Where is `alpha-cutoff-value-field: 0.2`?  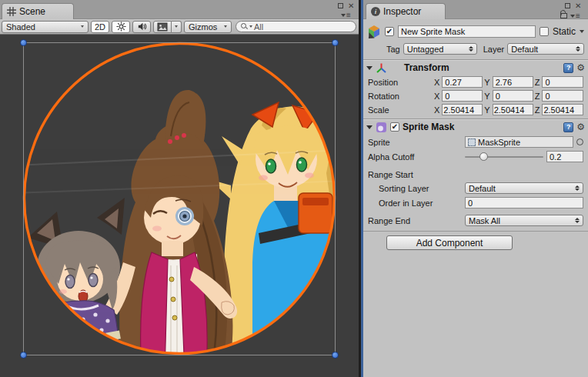
alpha-cutoff-value-field: 0.2 is located at coordinates (565, 157).